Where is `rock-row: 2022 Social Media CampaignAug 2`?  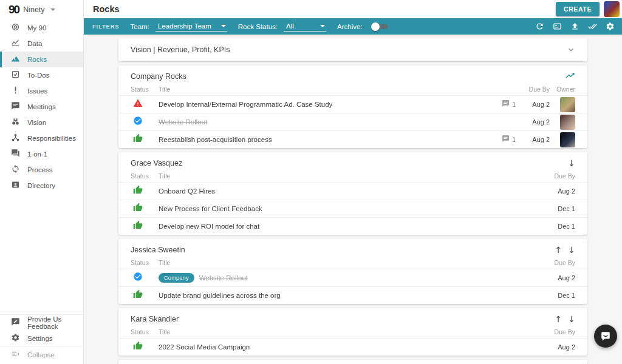
rock-row: 2022 Social Media CampaignAug 2 is located at coordinates (353, 347).